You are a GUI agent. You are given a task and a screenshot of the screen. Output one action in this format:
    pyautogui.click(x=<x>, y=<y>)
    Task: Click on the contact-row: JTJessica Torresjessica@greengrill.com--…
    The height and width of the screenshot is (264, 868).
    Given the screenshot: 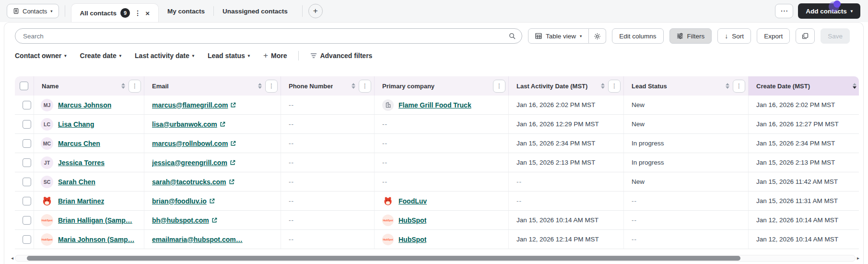 What is the action you would take?
    pyautogui.click(x=437, y=163)
    